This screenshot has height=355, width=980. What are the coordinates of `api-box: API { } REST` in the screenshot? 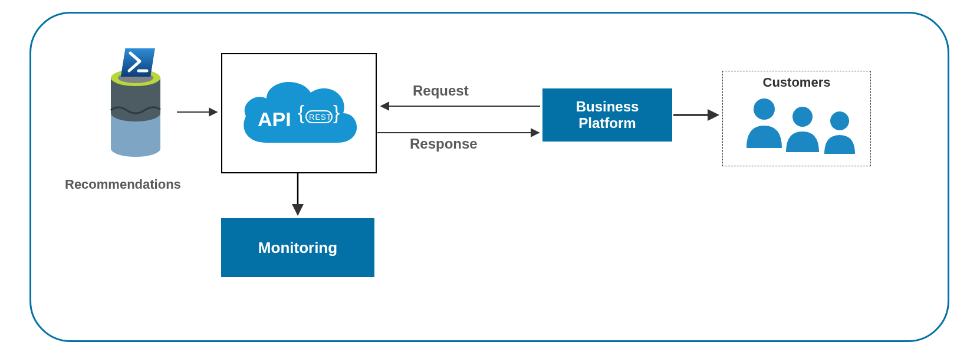 It's located at (299, 113).